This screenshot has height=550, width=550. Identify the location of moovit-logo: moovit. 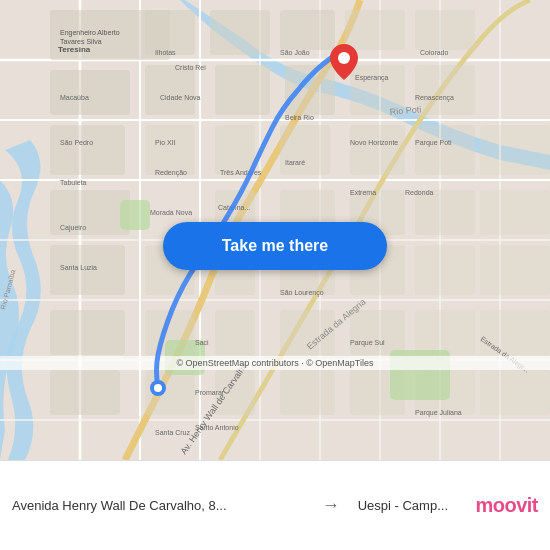
(498, 506).